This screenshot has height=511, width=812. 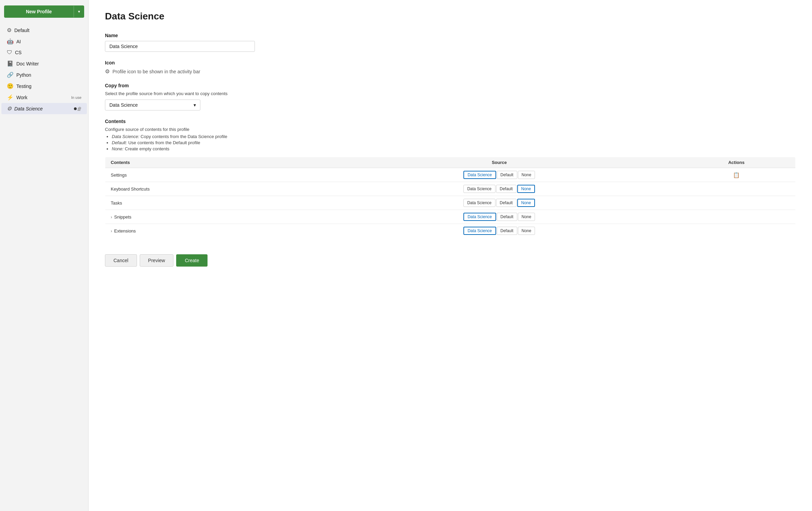 I want to click on sidebar-item-default: ⚙Default, so click(x=44, y=30).